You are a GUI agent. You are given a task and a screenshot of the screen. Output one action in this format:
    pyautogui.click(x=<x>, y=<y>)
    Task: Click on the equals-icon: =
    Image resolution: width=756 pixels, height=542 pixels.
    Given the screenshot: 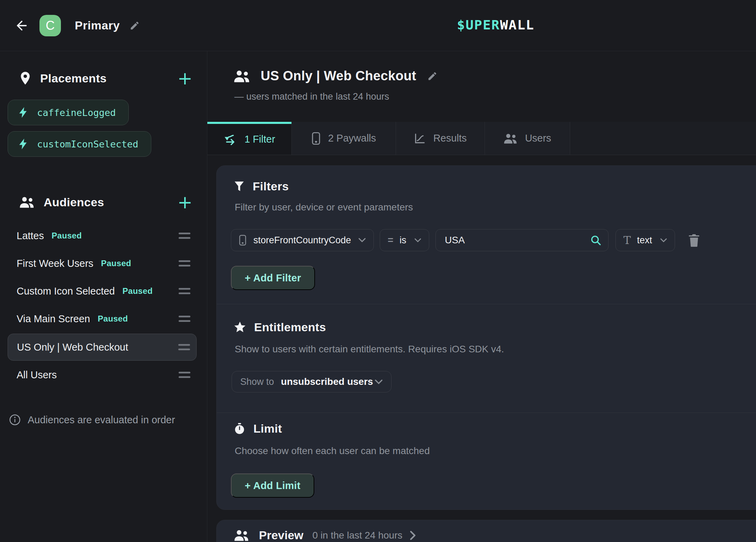 What is the action you would take?
    pyautogui.click(x=390, y=240)
    